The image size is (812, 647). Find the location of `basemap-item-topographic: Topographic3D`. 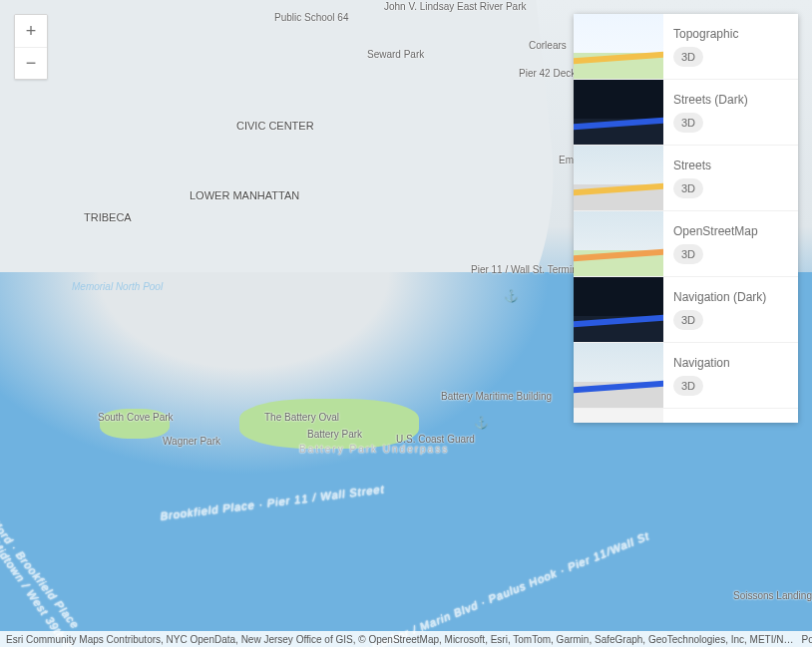

basemap-item-topographic: Topographic3D is located at coordinates (686, 47).